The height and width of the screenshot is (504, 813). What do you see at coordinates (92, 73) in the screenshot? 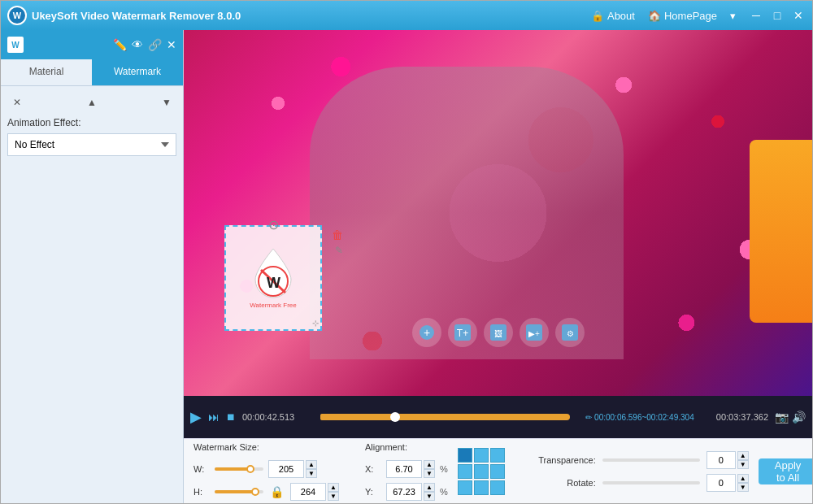
I see `sidebar-tabs: Material Watermark` at bounding box center [92, 73].